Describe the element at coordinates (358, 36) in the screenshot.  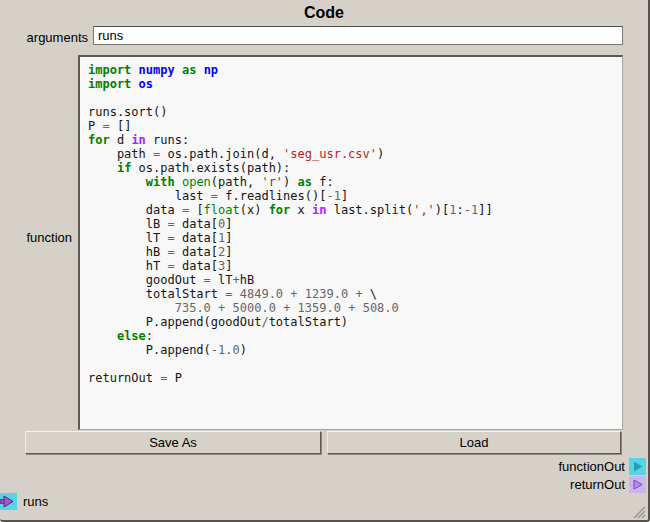
I see `arguments-input` at that location.